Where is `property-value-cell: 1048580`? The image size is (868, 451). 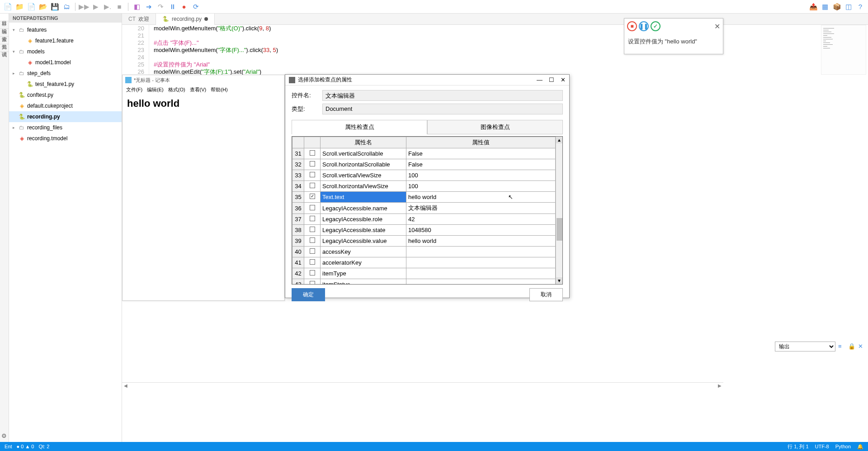 property-value-cell: 1048580 is located at coordinates (481, 230).